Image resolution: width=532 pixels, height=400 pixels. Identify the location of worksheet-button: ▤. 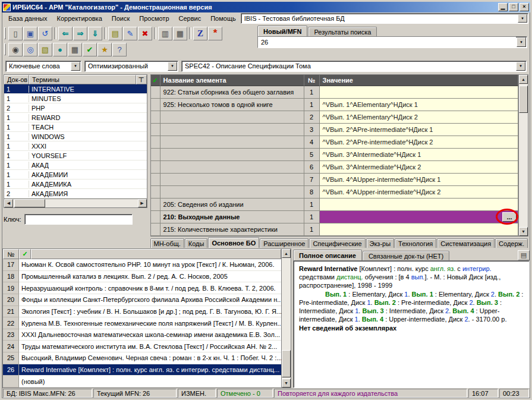
(115, 33).